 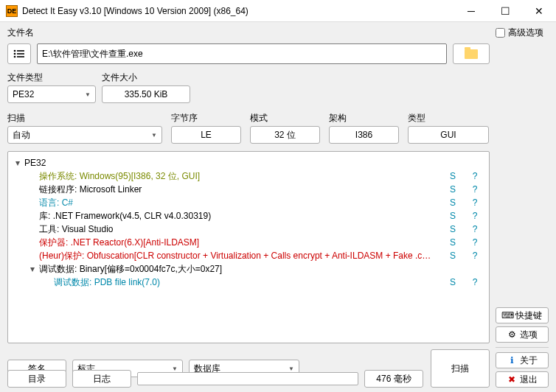 I want to click on exit-button: ✖退出, so click(x=522, y=379).